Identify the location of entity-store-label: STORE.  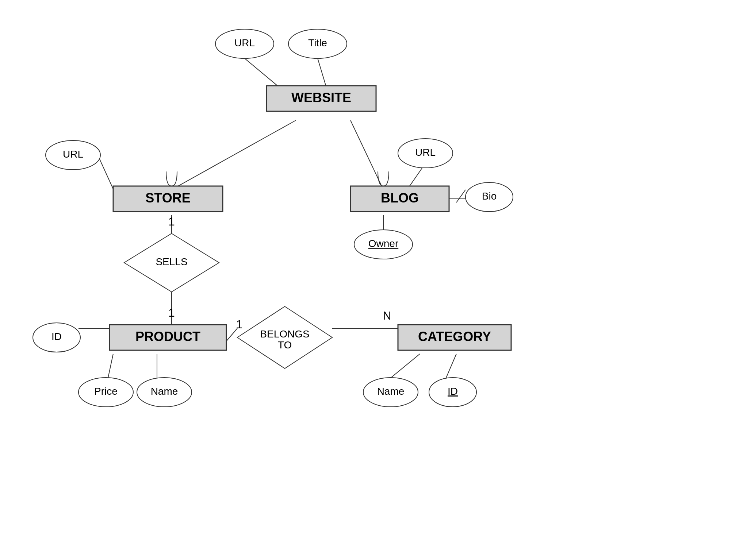
(168, 198).